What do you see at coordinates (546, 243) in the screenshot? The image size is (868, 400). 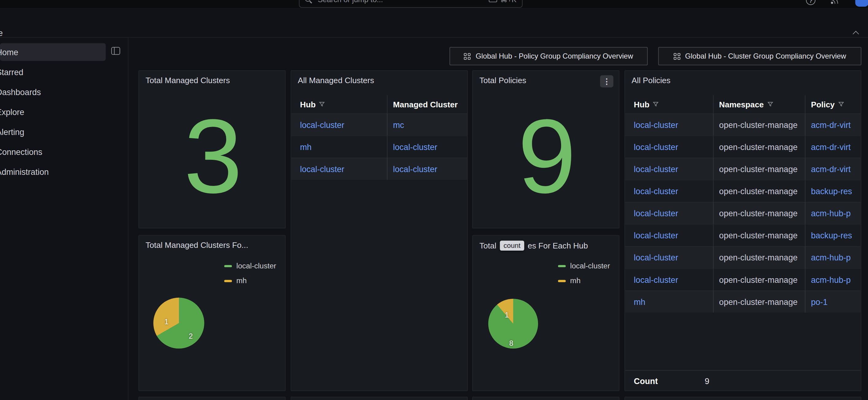 I see `panel-title: Total count es For Each Hub` at bounding box center [546, 243].